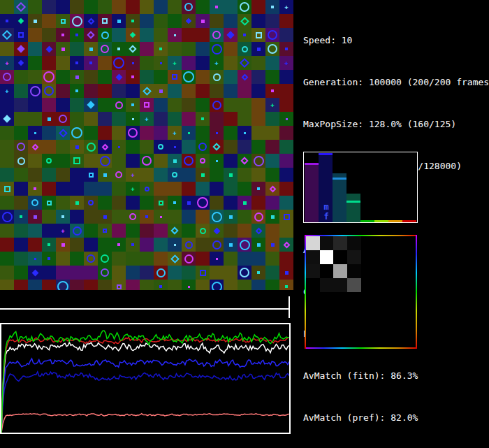 The height and width of the screenshot is (448, 489). I want to click on agent-ring-small-icon, so click(245, 49).